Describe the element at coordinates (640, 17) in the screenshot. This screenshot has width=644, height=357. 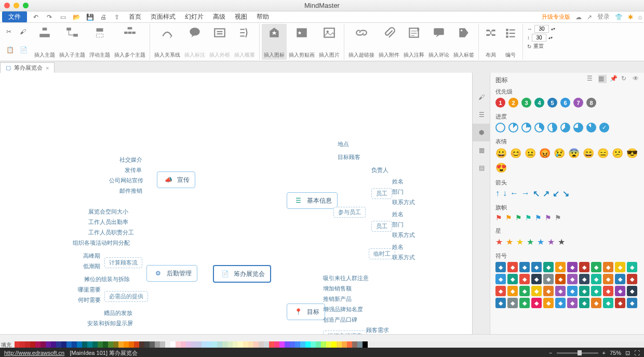
I see `home-icon: ⌂` at that location.